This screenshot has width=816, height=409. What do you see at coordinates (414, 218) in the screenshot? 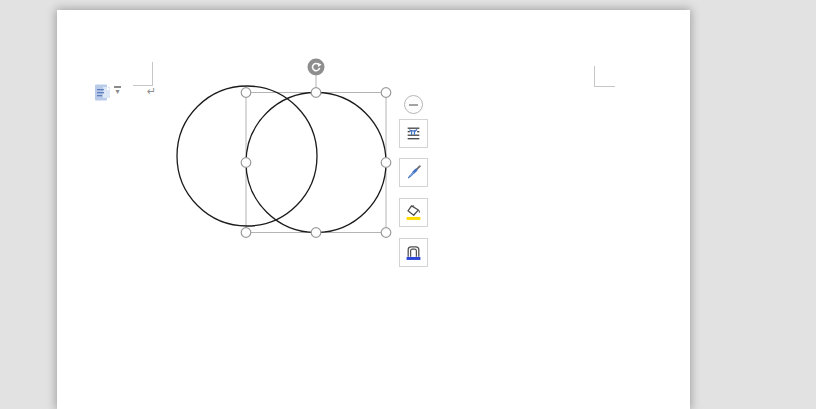
I see `fill-color-bar` at bounding box center [414, 218].